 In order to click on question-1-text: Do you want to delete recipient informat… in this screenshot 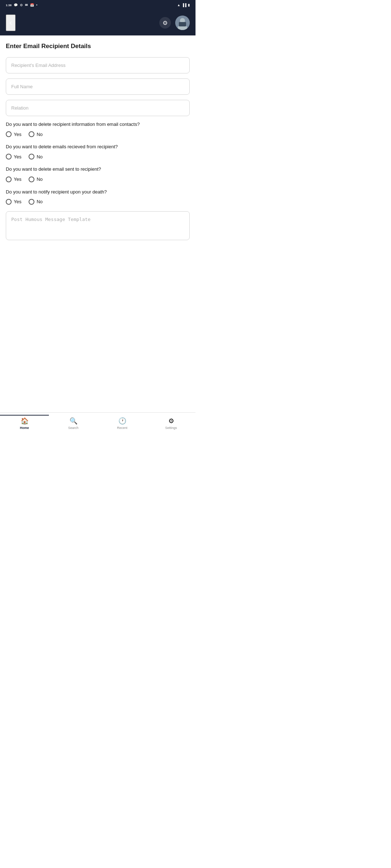, I will do `click(98, 124)`.